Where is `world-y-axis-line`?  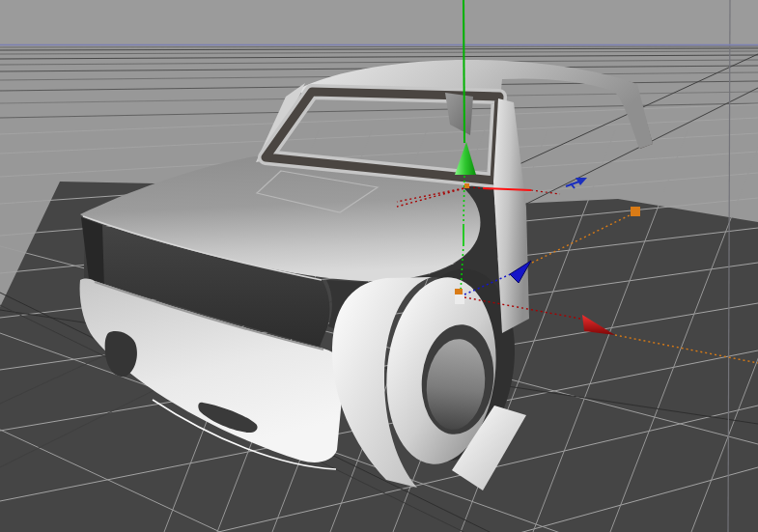
world-y-axis-line is located at coordinates (463, 71).